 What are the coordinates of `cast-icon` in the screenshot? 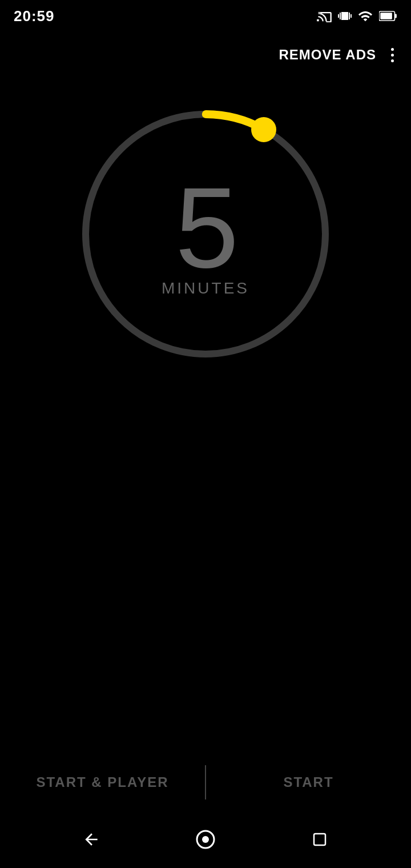 It's located at (324, 16).